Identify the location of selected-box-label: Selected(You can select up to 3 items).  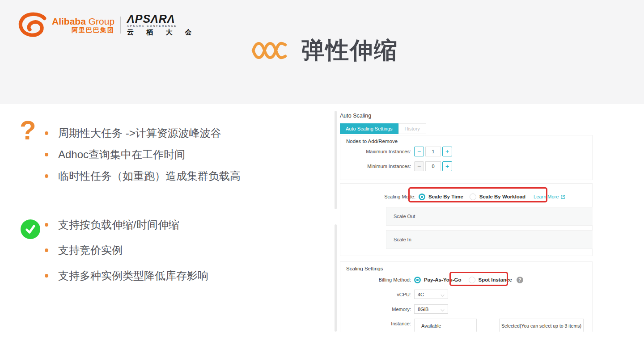
(541, 326).